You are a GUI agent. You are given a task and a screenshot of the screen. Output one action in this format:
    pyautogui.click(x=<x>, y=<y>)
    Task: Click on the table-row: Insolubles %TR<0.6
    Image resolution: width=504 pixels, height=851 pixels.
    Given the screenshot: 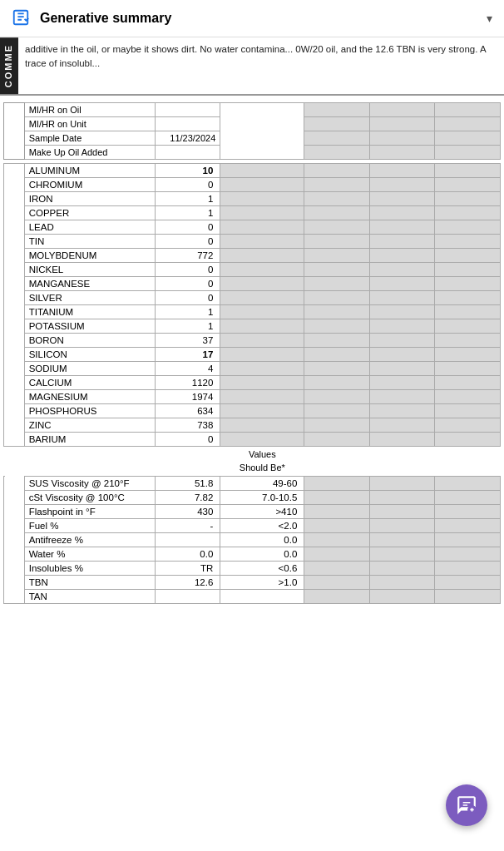 What is the action you would take?
    pyautogui.click(x=253, y=567)
    